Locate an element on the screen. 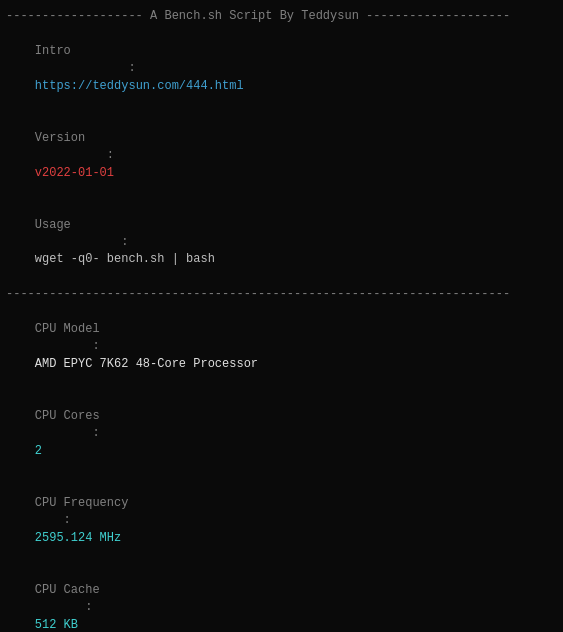  usage-val: wget -q0- bench.sh | bash is located at coordinates (125, 259).